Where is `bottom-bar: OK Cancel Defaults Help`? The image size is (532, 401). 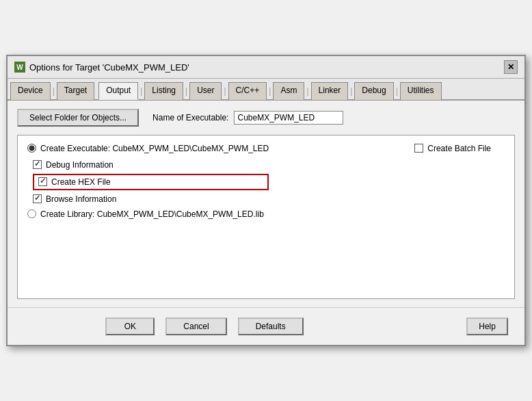
bottom-bar: OK Cancel Defaults Help is located at coordinates (266, 326).